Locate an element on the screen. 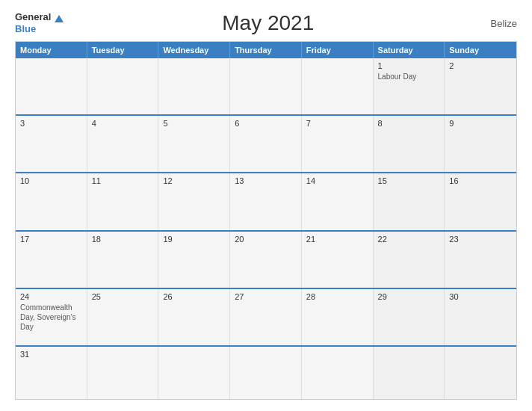  cell-w6-sat is located at coordinates (409, 373).